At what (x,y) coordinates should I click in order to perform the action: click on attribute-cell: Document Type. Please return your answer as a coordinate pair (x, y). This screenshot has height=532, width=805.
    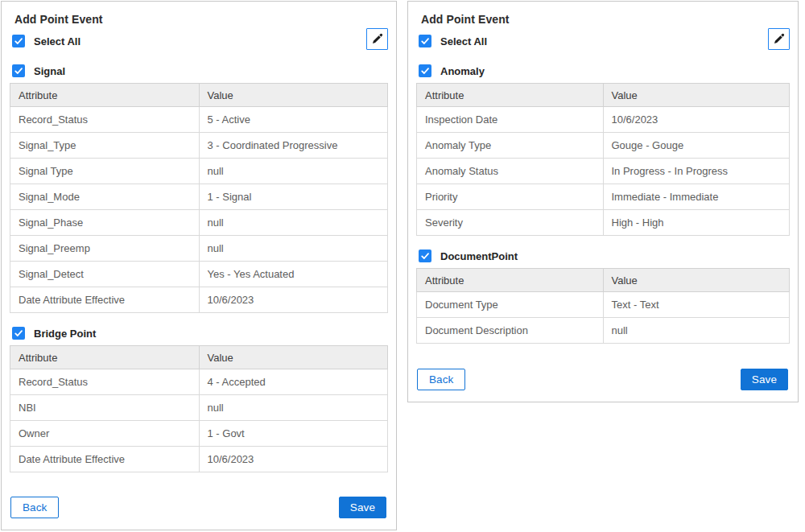
    Looking at the image, I should click on (510, 305).